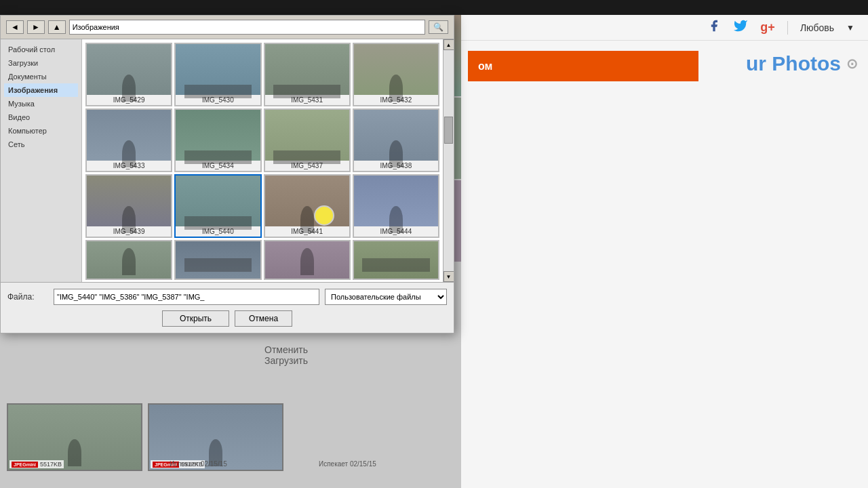 Image resolution: width=868 pixels, height=488 pixels. I want to click on file-size: 5517KB, so click(51, 464).